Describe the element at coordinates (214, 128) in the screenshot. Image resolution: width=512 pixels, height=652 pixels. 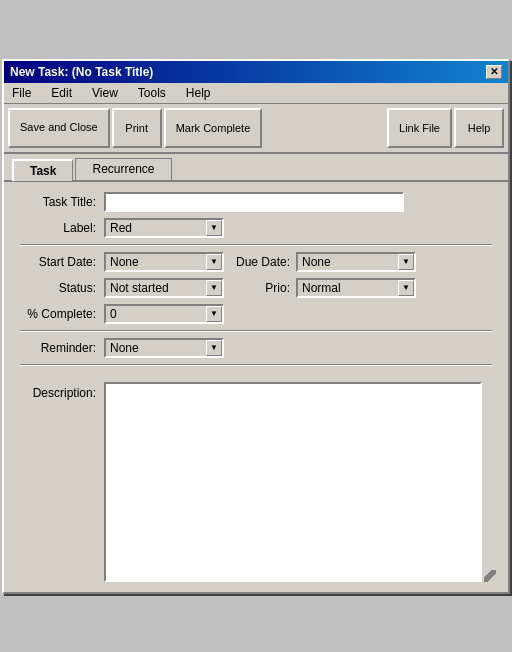
I see `mark-complete-button: Mark Complete` at that location.